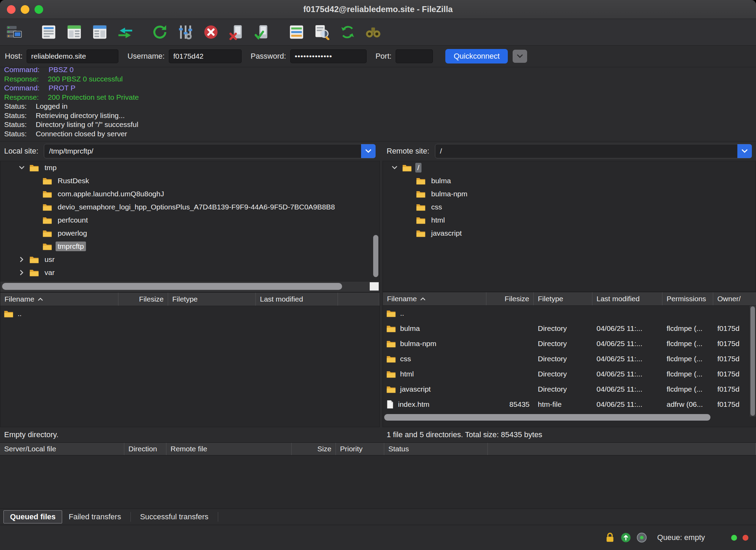  What do you see at coordinates (745, 151) in the screenshot?
I see `remote-site-dropdown-icon` at bounding box center [745, 151].